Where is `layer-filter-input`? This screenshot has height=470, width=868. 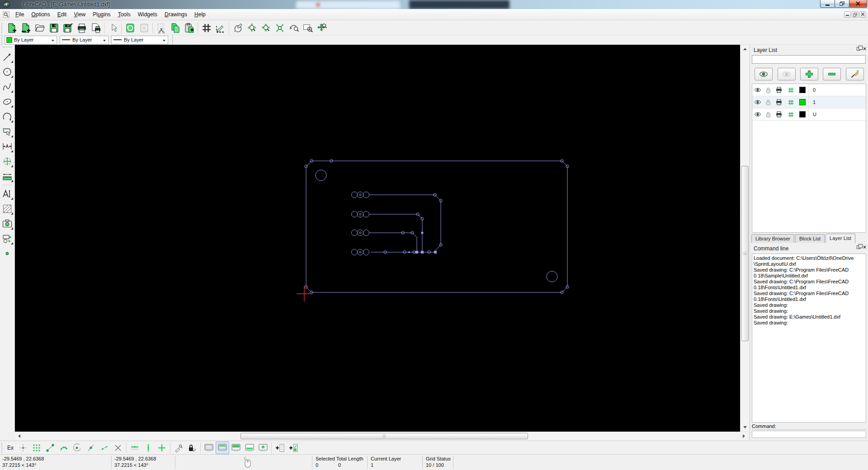
layer-filter-input is located at coordinates (809, 60).